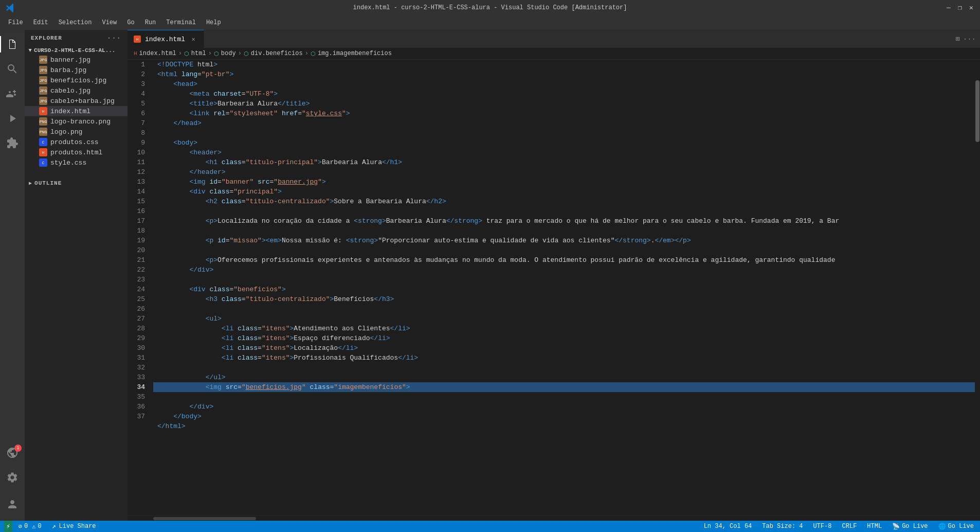 The height and width of the screenshot is (532, 980). Describe the element at coordinates (76, 50) in the screenshot. I see `folder-root: ▶ CURSO-2-HTML-E-CSS-AL...` at that location.